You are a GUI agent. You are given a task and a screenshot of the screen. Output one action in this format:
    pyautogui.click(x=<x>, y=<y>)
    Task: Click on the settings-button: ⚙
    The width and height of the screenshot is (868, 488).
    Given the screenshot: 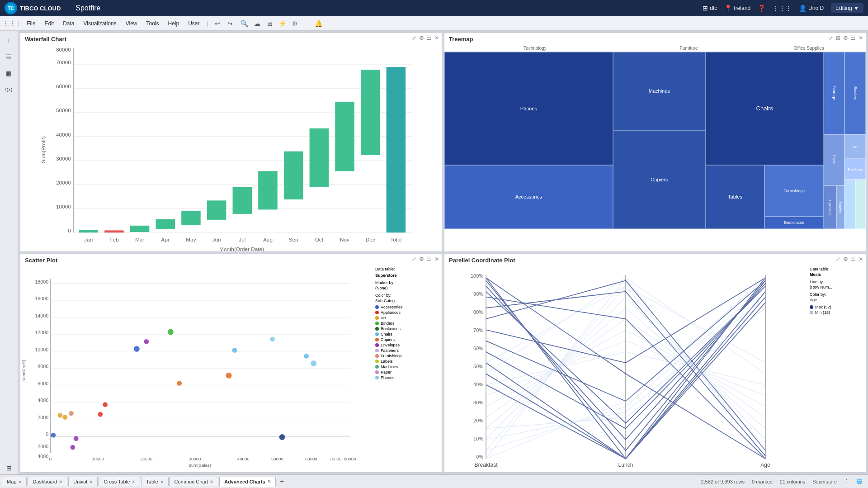 What is the action you would take?
    pyautogui.click(x=295, y=24)
    